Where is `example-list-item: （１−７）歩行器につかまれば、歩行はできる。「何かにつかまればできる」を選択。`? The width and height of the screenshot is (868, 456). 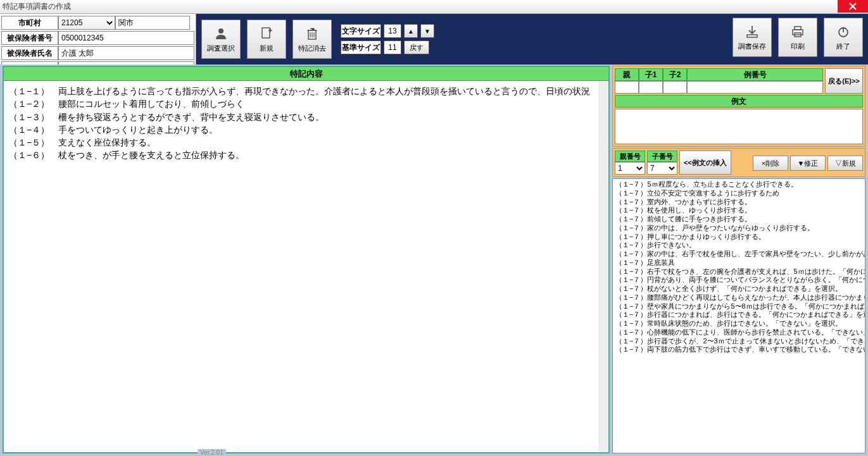 example-list-item: （１−７）歩行器につかまれば、歩行はできる。「何かにつかまればできる」を選択。 is located at coordinates (739, 315).